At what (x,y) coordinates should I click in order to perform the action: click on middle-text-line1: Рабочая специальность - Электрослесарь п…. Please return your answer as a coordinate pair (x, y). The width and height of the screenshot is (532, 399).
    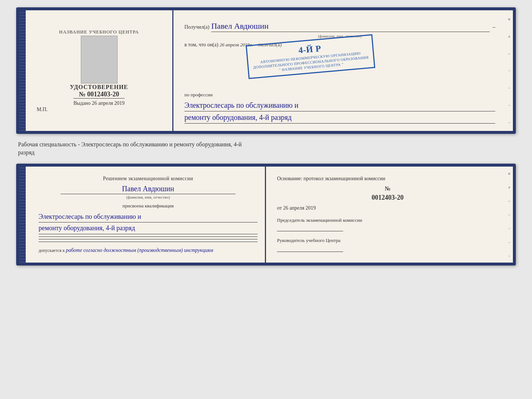
    Looking at the image, I should click on (266, 145).